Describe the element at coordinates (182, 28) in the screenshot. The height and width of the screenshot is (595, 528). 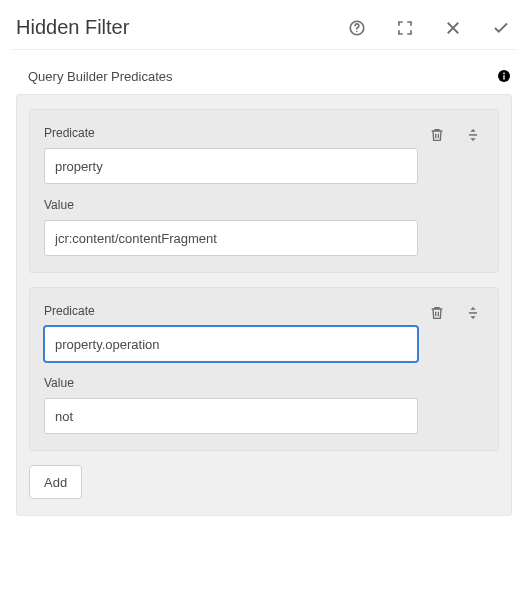
I see `dialog-title: Hidden Filter` at that location.